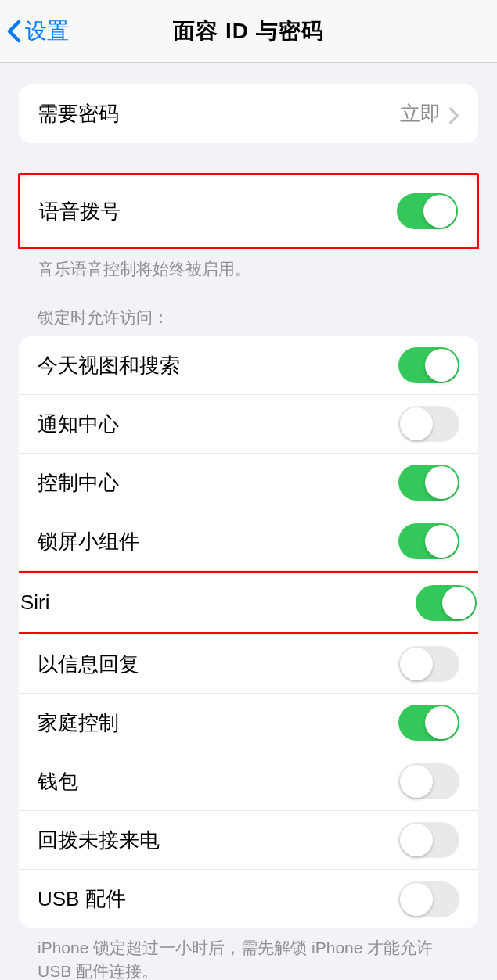 Image resolution: width=497 pixels, height=980 pixels. I want to click on passcode-group: 需要密码 立即, so click(249, 114).